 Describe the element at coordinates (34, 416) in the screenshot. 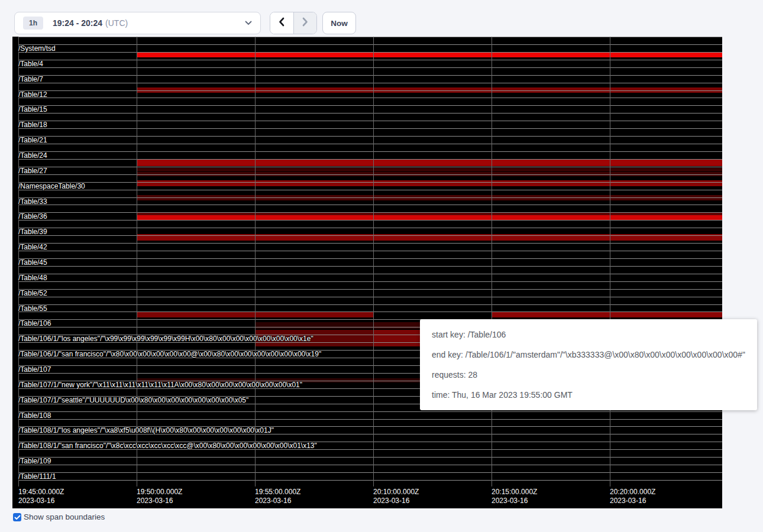

I see `row-label: /Table/108` at that location.